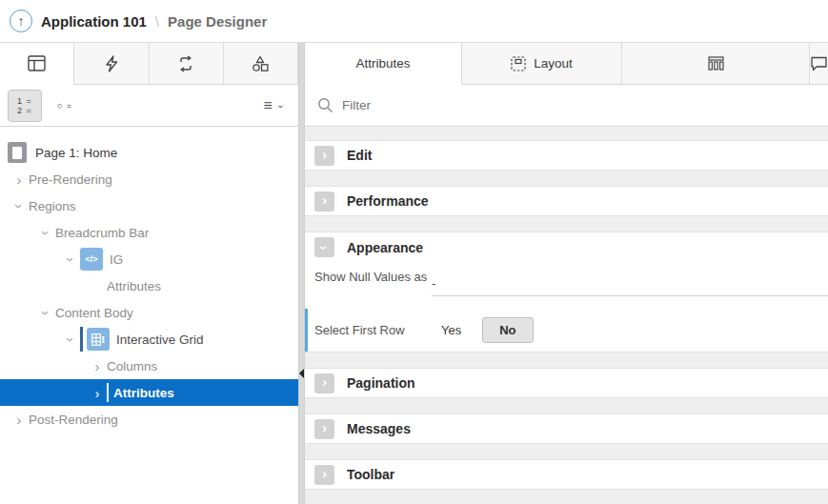  What do you see at coordinates (149, 152) in the screenshot?
I see `tree-item-page: Page 1: Home` at bounding box center [149, 152].